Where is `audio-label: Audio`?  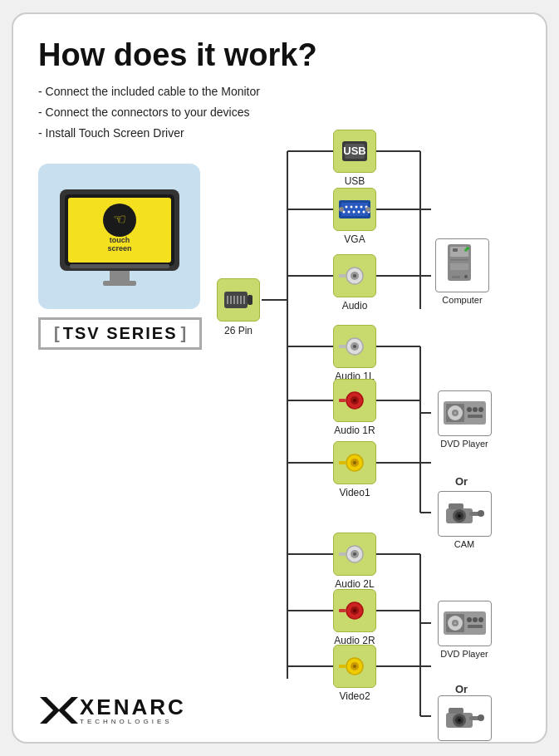 audio-label: Audio is located at coordinates (356, 306).